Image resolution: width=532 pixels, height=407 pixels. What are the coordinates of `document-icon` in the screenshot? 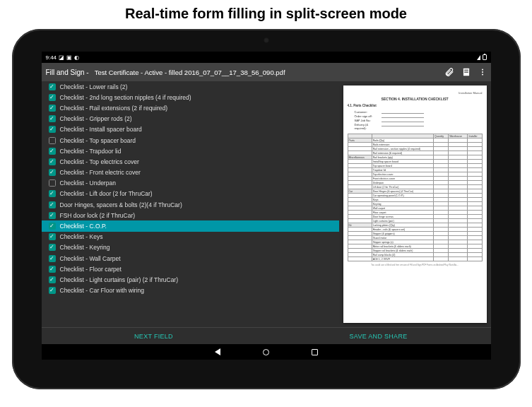 It's located at (466, 72).